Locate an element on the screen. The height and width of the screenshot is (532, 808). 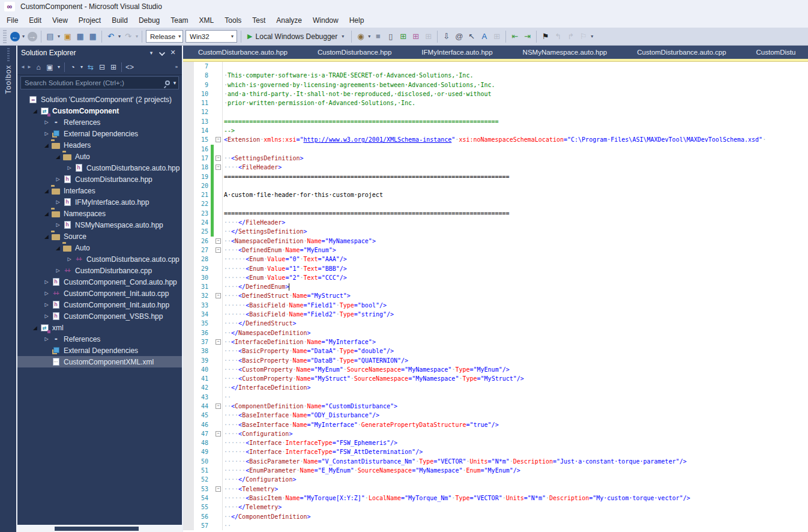
search-icon is located at coordinates (167, 83).